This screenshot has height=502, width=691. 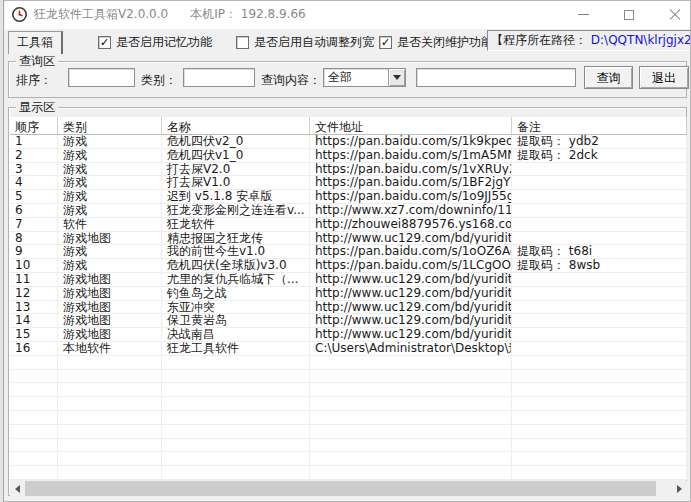 What do you see at coordinates (236, 348) in the screenshot?
I see `cell: 狂龙工具软件` at bounding box center [236, 348].